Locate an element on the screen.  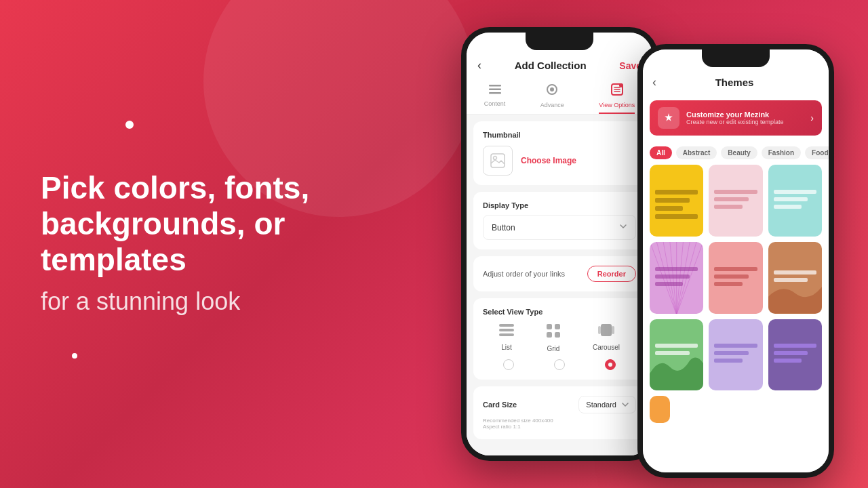
phone2-header: ‹ Themes is located at coordinates (736, 83).